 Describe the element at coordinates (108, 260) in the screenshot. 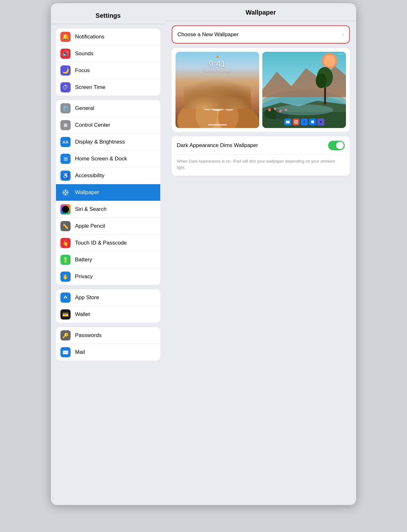

I see `sidebar-item-battery: 🔋 Battery` at that location.